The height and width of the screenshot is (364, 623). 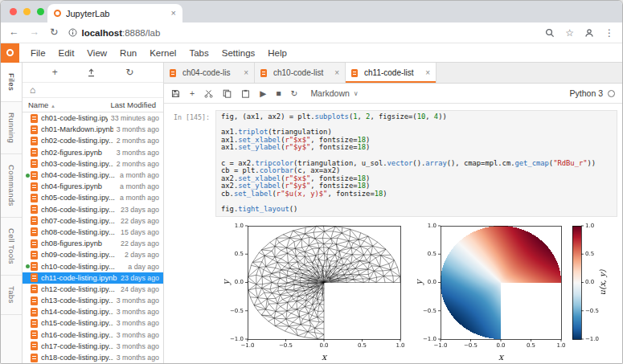 What do you see at coordinates (93, 335) in the screenshot?
I see `file-row: ch16-code-listing.ipy...3 months ago` at bounding box center [93, 335].